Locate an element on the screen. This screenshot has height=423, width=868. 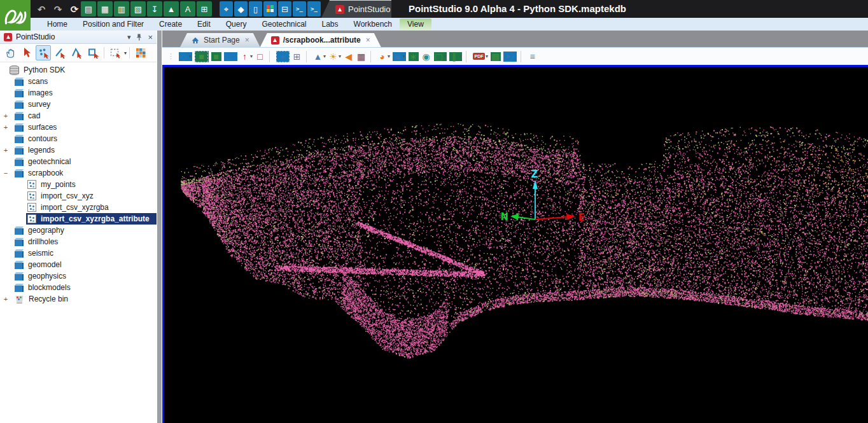
tree-item-seismic: seismic is located at coordinates (78, 253).